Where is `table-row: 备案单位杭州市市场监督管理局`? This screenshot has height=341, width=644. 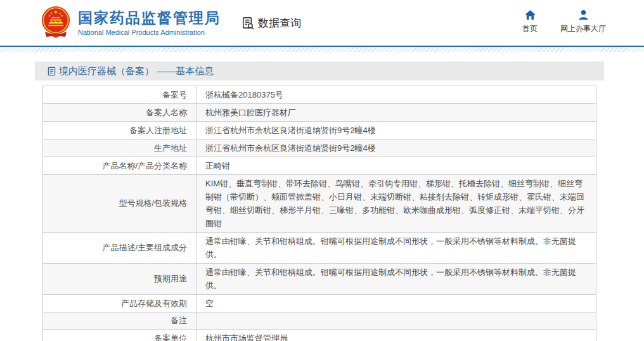 table-row: 备案单位杭州市市场监督管理局 is located at coordinates (319, 335).